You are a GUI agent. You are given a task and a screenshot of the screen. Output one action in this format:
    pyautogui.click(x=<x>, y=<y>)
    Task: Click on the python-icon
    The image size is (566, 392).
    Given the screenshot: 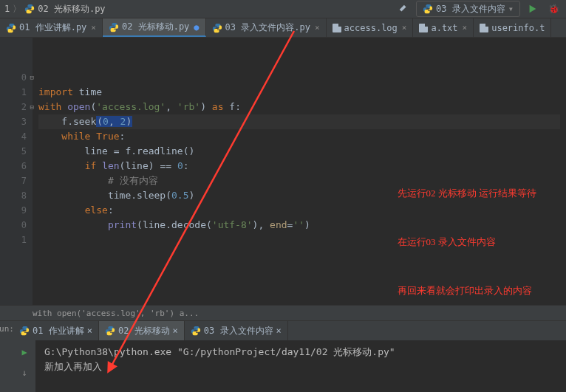 What is the action you would take?
    pyautogui.click(x=428, y=9)
    